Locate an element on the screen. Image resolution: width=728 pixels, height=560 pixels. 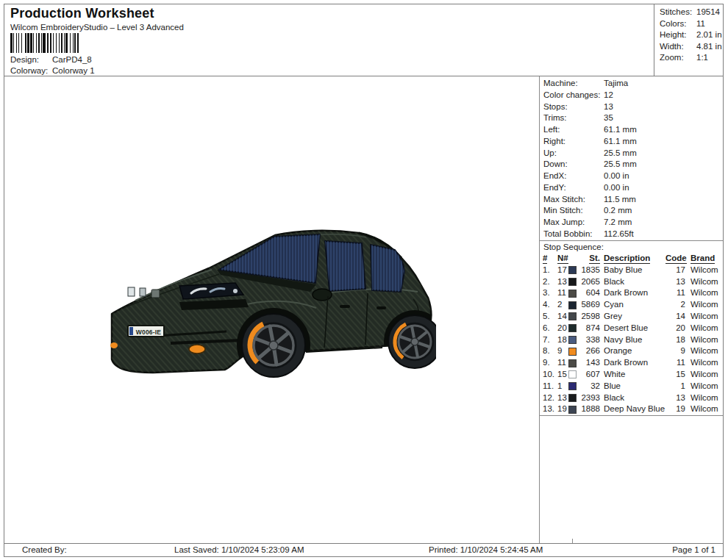
info-label: Up: is located at coordinates (574, 154).